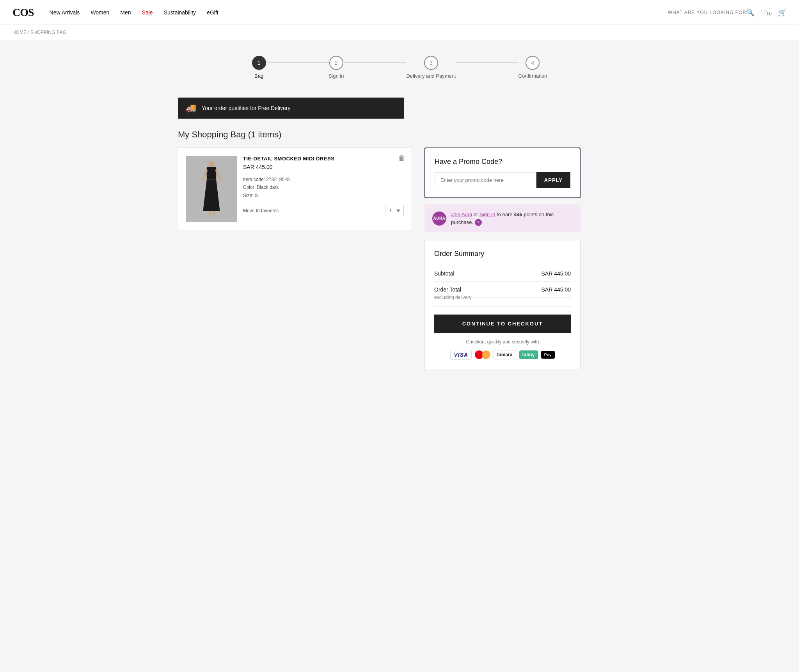 The width and height of the screenshot is (799, 672). I want to click on delete-item-button: 🗑, so click(402, 158).